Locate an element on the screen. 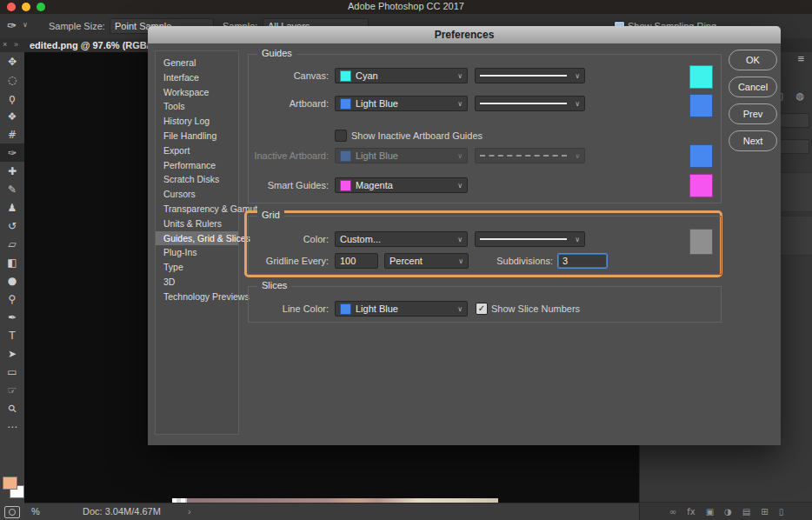 This screenshot has width=812, height=520. marquee-tool: ◌ is located at coordinates (12, 80).